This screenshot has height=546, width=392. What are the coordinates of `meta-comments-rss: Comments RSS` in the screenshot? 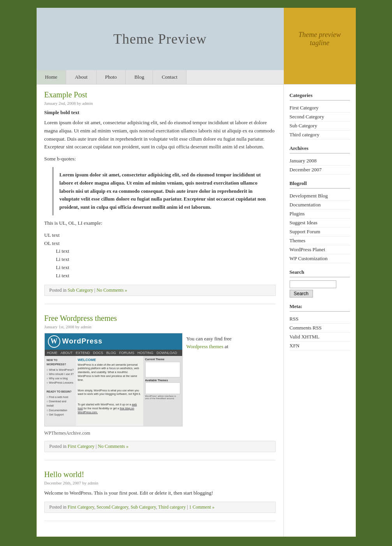 It's located at (320, 328).